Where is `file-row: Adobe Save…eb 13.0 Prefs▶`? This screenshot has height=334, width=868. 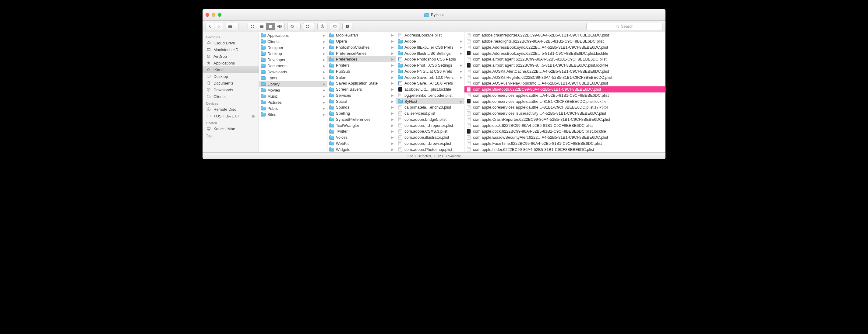
file-row: Adobe Save…eb 13.0 Prefs▶ is located at coordinates (430, 77).